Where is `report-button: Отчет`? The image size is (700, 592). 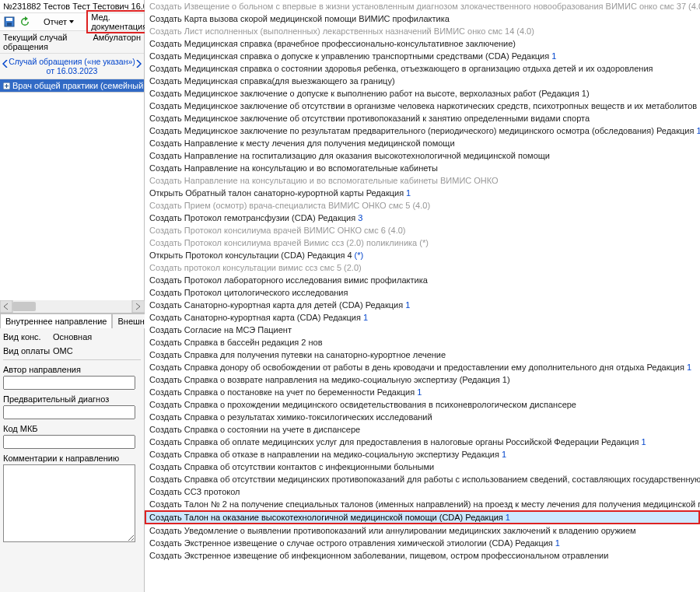
report-button: Отчет is located at coordinates (59, 22).